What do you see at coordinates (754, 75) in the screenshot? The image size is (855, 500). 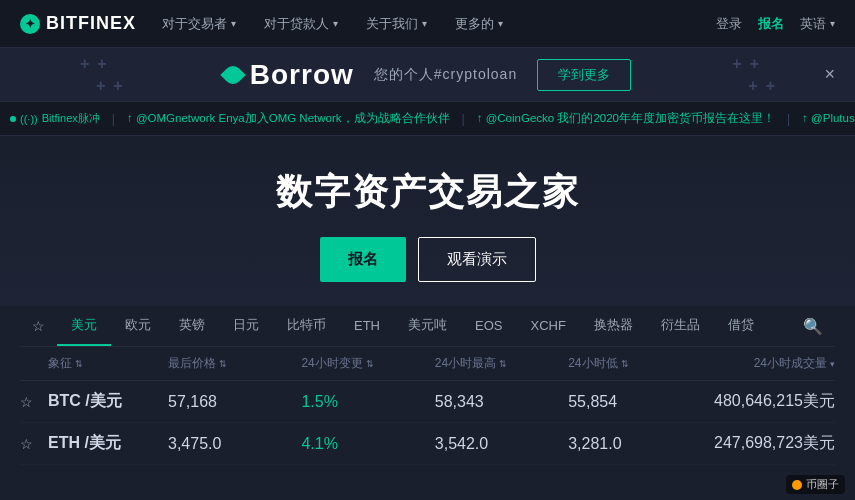 I see `banner-decoration-right: + + + +` at bounding box center [754, 75].